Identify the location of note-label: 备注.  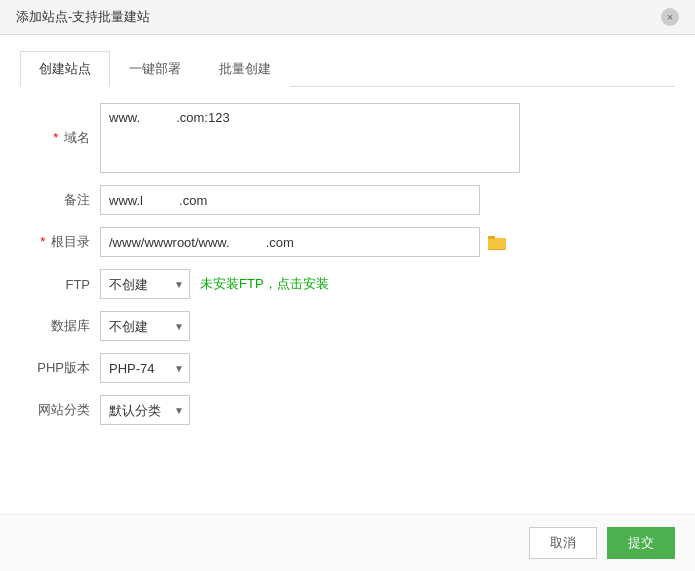
(55, 200).